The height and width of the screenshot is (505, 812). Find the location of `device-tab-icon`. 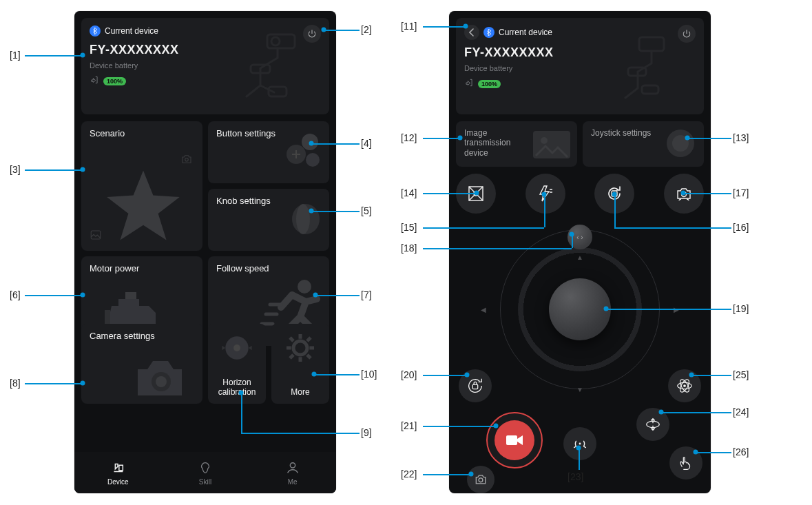

device-tab-icon is located at coordinates (118, 468).